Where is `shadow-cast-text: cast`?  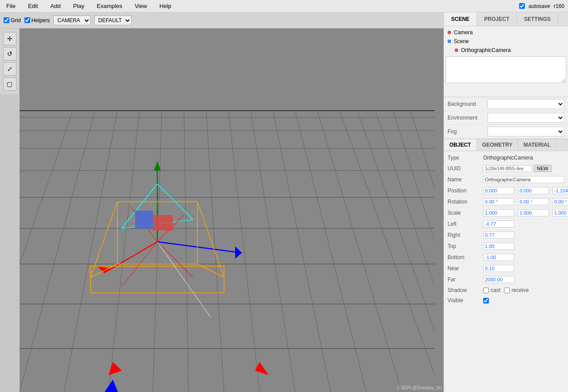
shadow-cast-text: cast is located at coordinates (496, 290).